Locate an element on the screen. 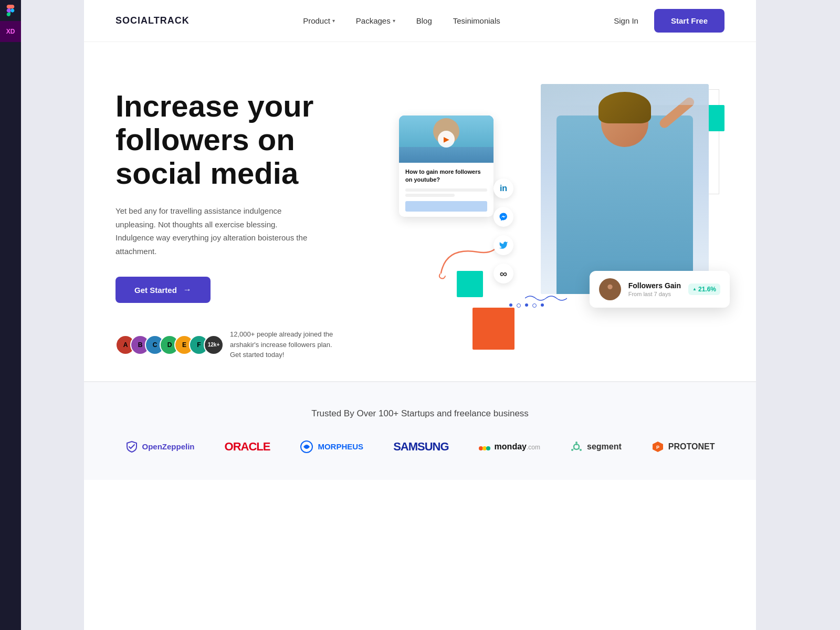 The image size is (840, 630). xd-icon: XD is located at coordinates (10, 32).